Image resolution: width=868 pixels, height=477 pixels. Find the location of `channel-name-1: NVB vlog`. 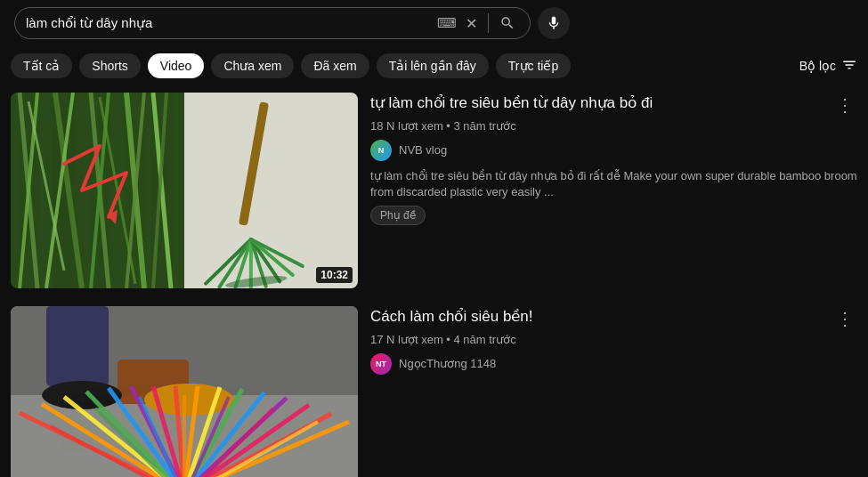

channel-name-1: NVB vlog is located at coordinates (423, 150).